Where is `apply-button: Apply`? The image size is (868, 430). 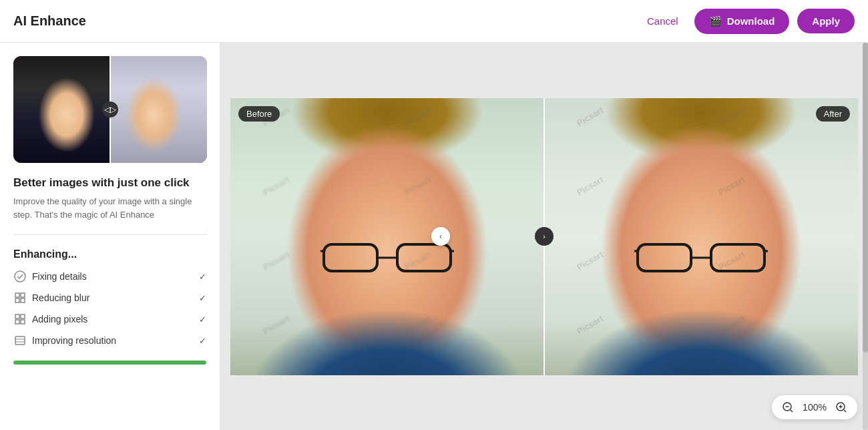
apply-button: Apply is located at coordinates (826, 21).